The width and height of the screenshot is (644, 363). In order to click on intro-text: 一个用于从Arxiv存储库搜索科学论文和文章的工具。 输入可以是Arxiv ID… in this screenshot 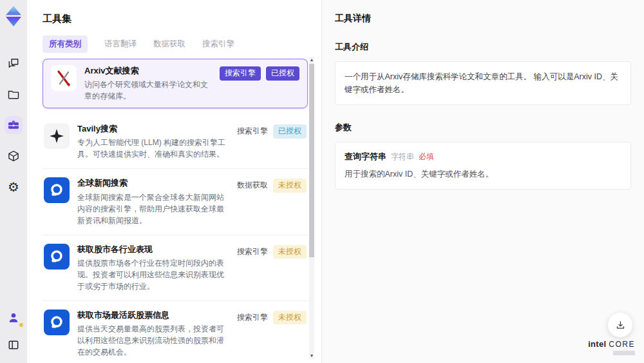, I will do `click(483, 83)`.